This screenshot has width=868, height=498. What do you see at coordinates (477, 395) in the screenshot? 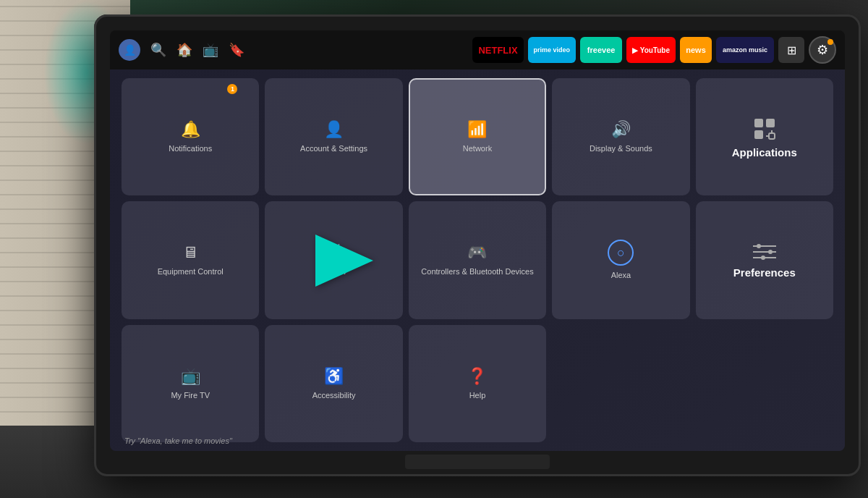
I see `help-label: Help` at bounding box center [477, 395].